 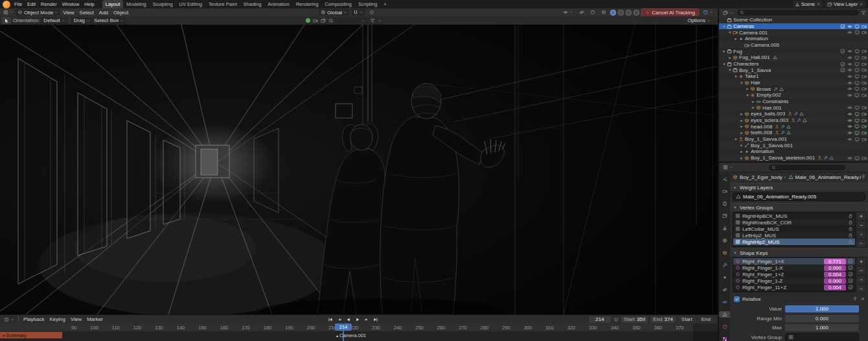 What do you see at coordinates (794, 114) in the screenshot?
I see `outliner-row: ▸ eyes_balls.003` at bounding box center [794, 114].